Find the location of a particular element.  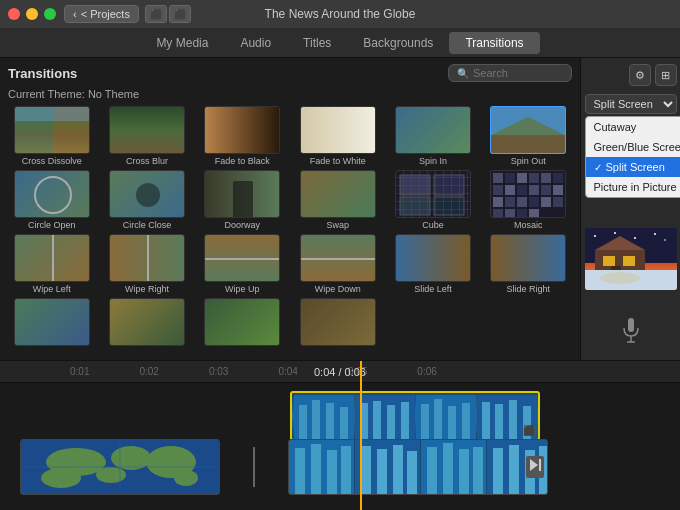

transition-thumb-cube is located at coordinates (433, 194).